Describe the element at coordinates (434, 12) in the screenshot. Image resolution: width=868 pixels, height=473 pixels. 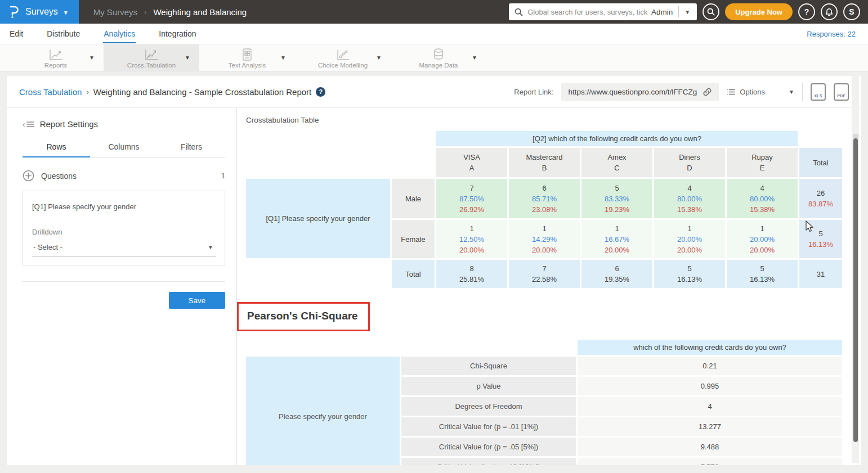
I see `top-bar: Surveys ▼ My Surveys › Weighting and Bal…` at that location.